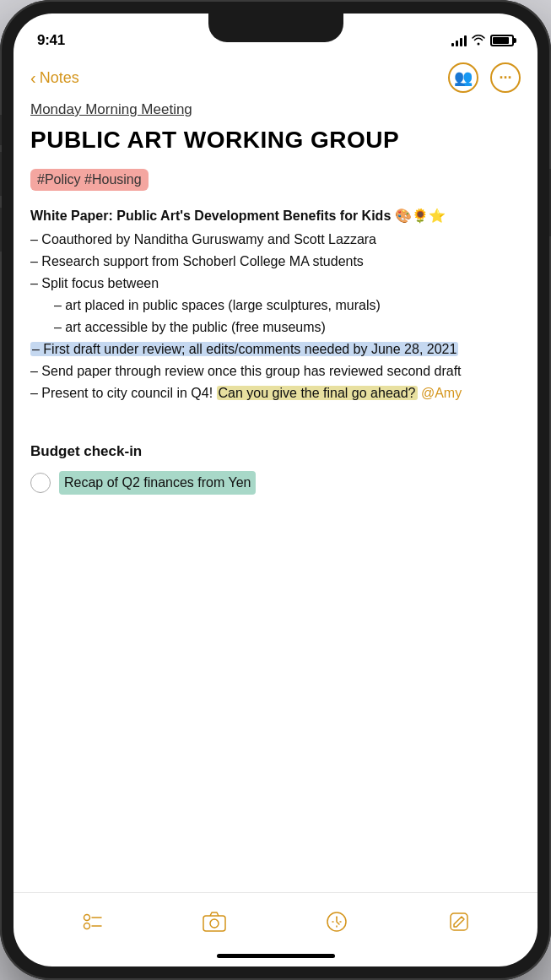 This screenshot has height=980, width=551. I want to click on tags-highlight: #Policy #Housing, so click(89, 180).